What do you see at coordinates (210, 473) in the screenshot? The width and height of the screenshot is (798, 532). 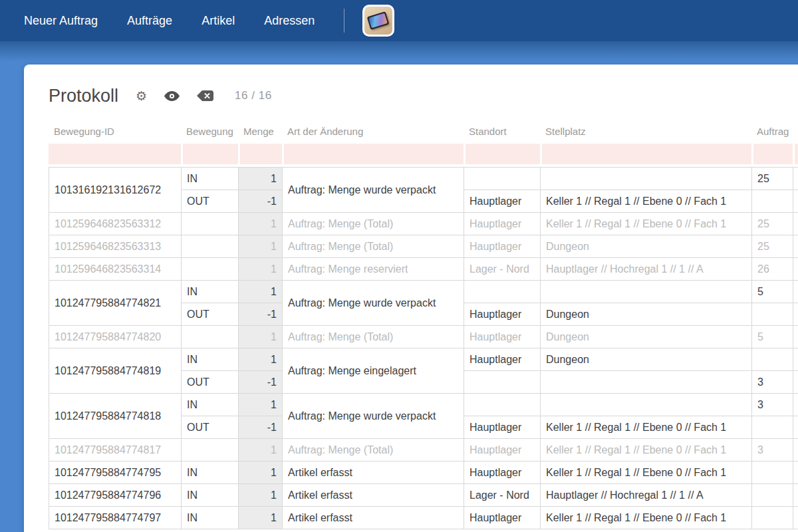 I see `cell-bewegung: IN` at bounding box center [210, 473].